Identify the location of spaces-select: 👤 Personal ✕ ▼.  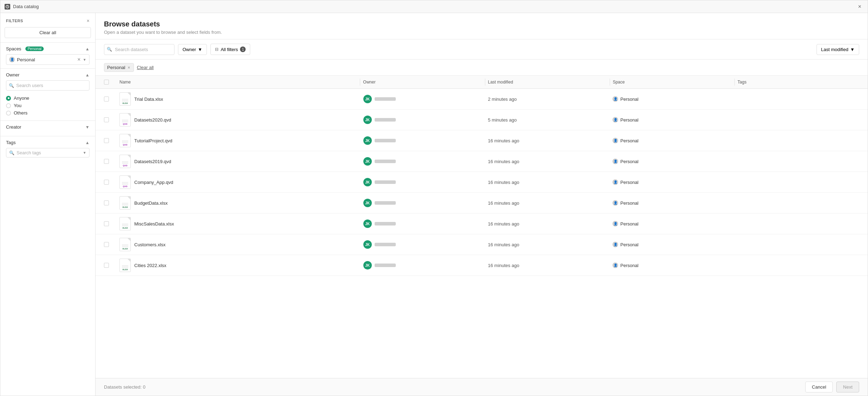
(48, 60).